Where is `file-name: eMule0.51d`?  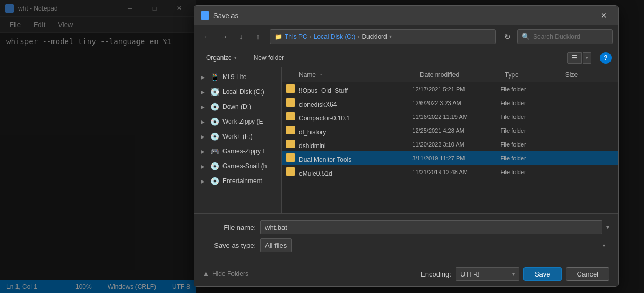 file-name: eMule0.51d is located at coordinates (349, 172).